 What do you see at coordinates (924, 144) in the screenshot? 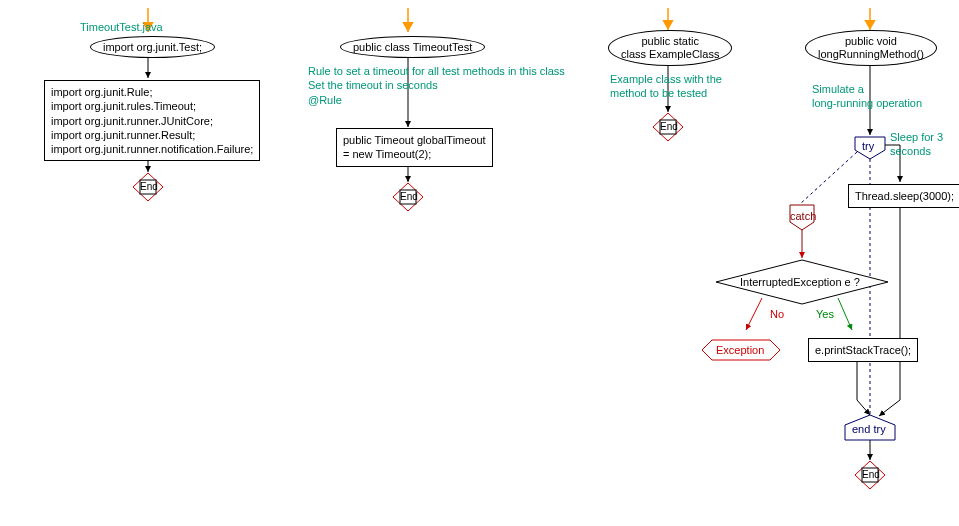
I see `try-side-comment: Sleep for 3 seconds` at bounding box center [924, 144].